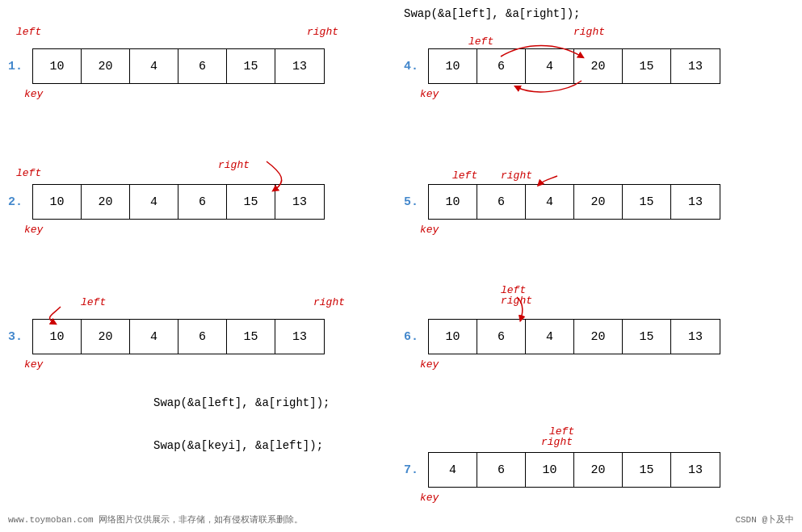 This screenshot has height=532, width=802. I want to click on step4-array: 10 6 4 20 15 13, so click(574, 66).